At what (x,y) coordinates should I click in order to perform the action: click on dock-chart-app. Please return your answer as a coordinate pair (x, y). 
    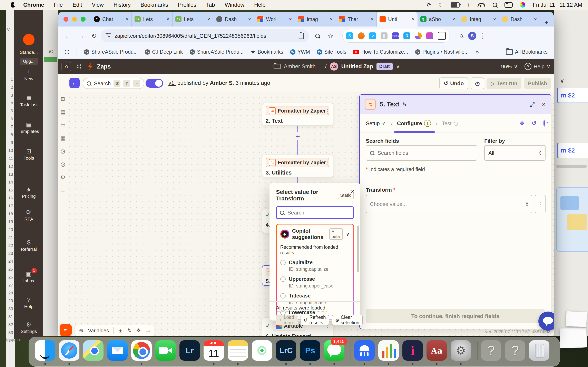
    Looking at the image, I should click on (389, 350).